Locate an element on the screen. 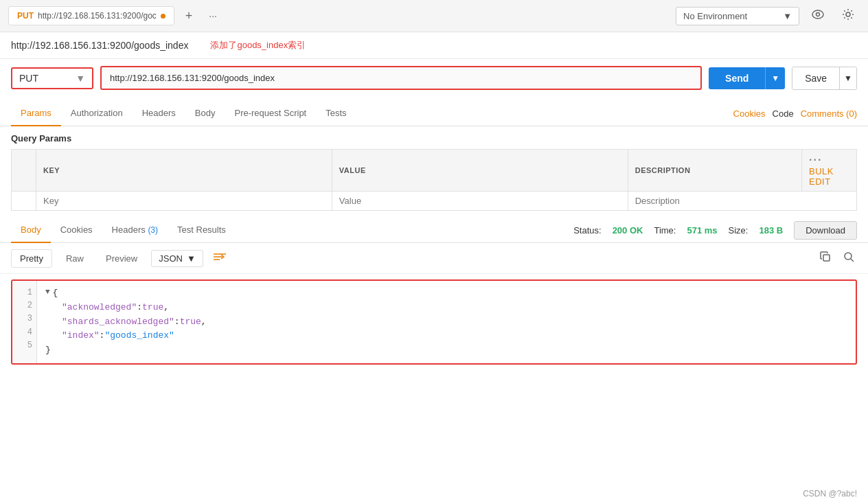 The image size is (868, 504). method-chevron: ▼ is located at coordinates (80, 78).